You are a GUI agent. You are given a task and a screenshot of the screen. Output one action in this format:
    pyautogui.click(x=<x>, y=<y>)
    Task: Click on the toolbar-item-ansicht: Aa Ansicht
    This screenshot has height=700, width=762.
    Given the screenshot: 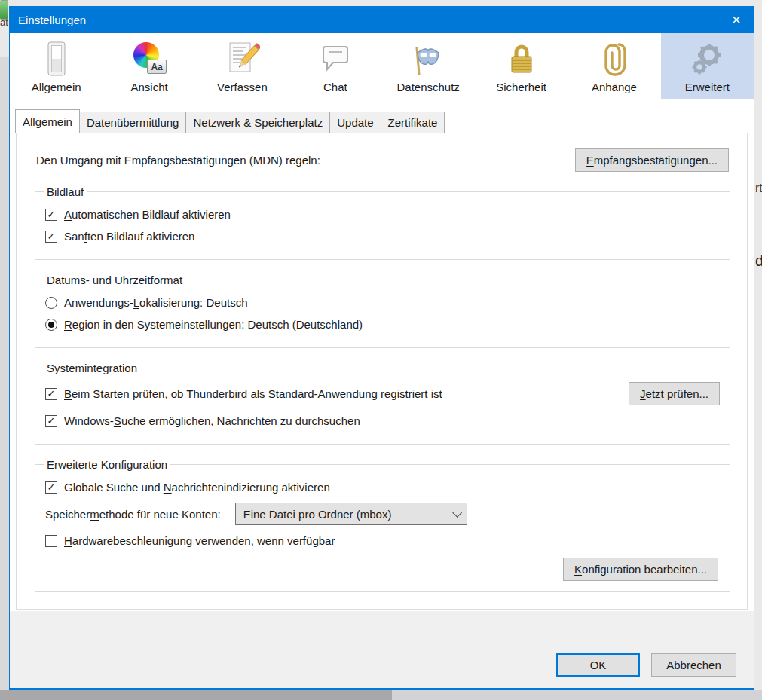 What is the action you would take?
    pyautogui.click(x=149, y=66)
    